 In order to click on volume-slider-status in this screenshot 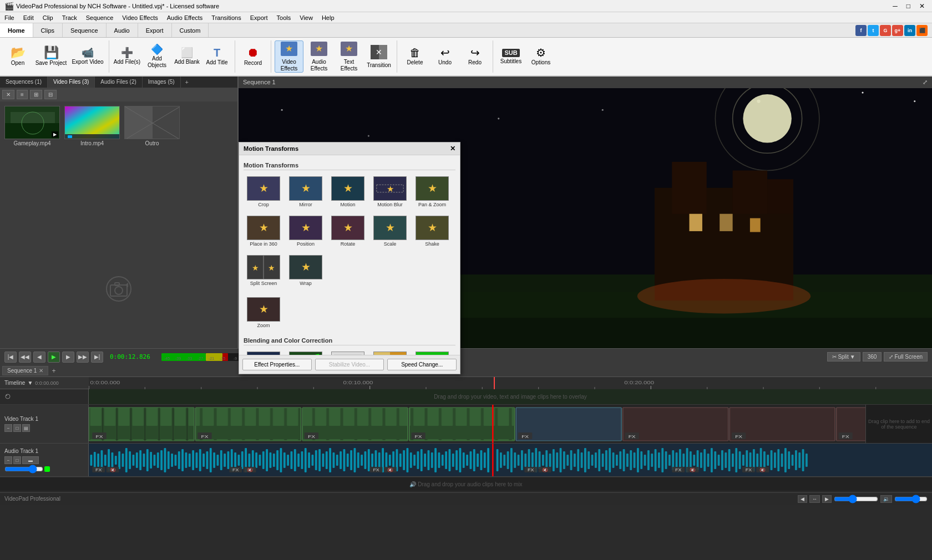, I will do `click(911, 499)`.